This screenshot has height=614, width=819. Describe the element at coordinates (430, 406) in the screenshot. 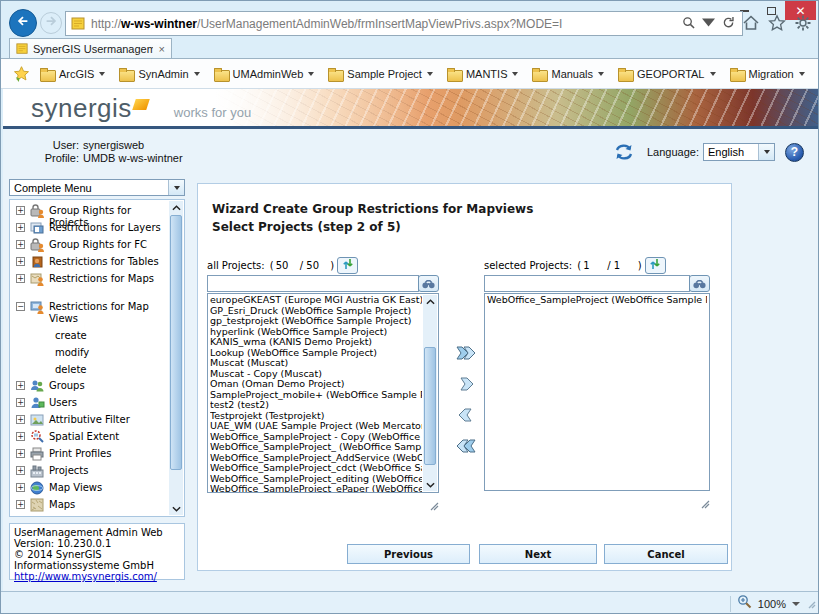

I see `all-projects-scroll-thumb` at that location.